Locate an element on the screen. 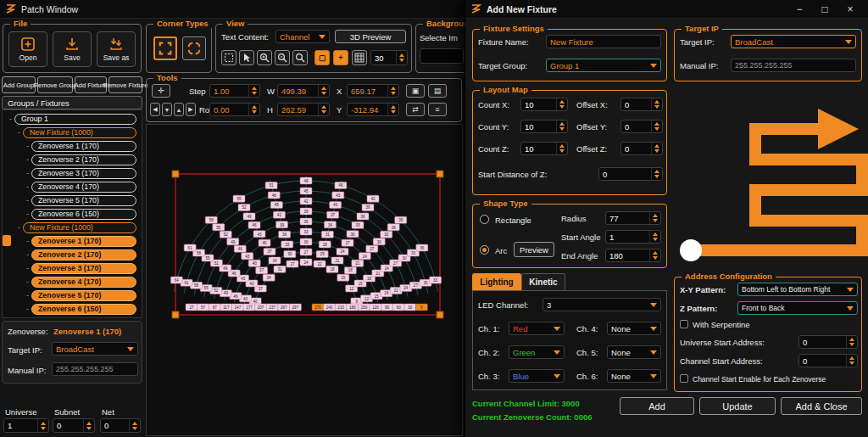 The width and height of the screenshot is (868, 437). zoom-in-button is located at coordinates (264, 58).